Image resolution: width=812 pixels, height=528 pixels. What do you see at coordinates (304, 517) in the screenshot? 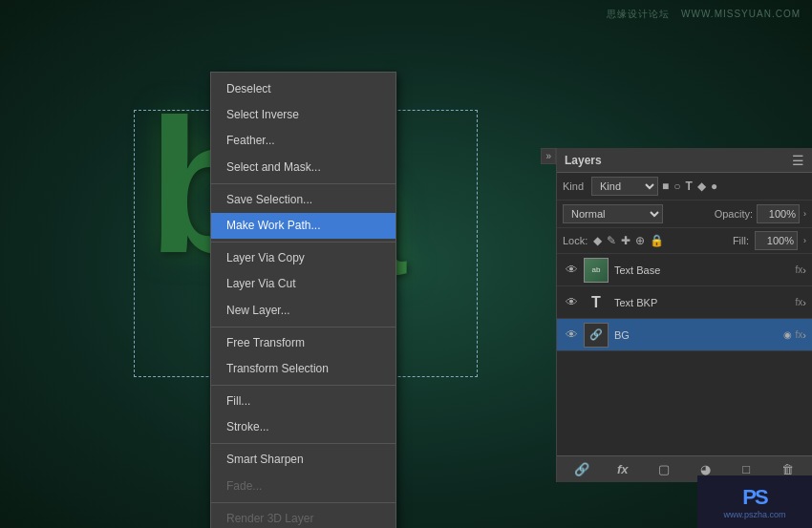
I see `menu-render-3d: Render 3D Layer` at bounding box center [304, 517].